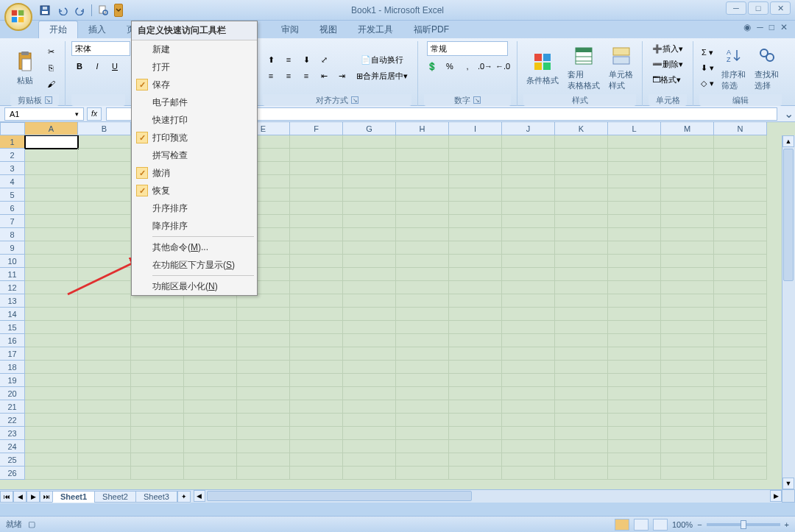 Image resolution: width=795 pixels, height=532 pixels. What do you see at coordinates (46, 497) in the screenshot?
I see `sheet-nav-last: ⏭` at bounding box center [46, 497].